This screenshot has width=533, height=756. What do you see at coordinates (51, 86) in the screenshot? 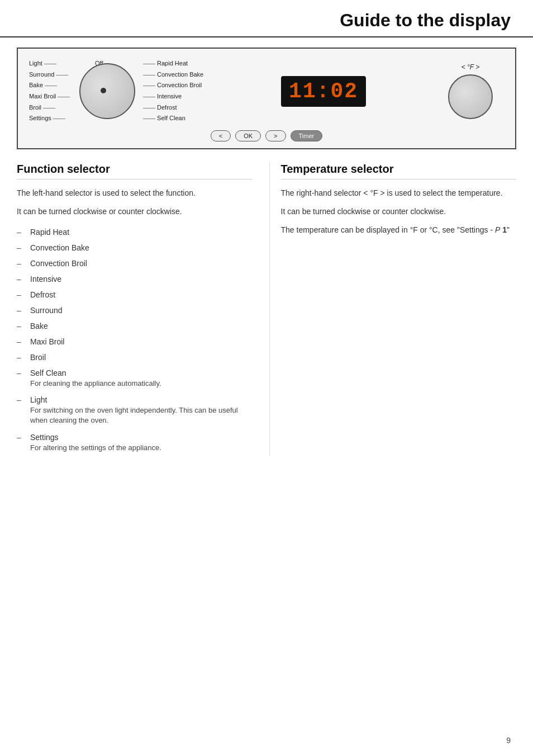
I see `label-bake: Bake` at bounding box center [51, 86].